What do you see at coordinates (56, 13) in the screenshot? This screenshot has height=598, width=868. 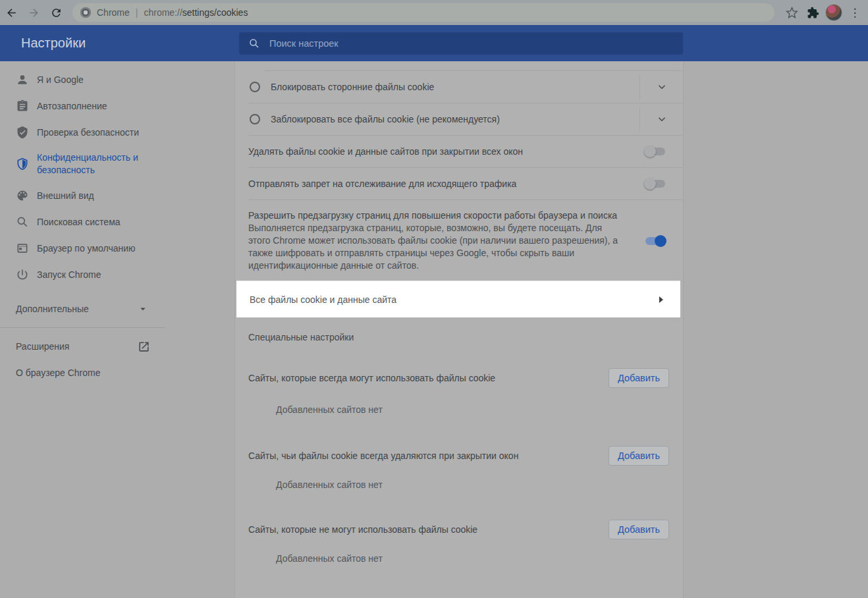 I see `reload-button` at bounding box center [56, 13].